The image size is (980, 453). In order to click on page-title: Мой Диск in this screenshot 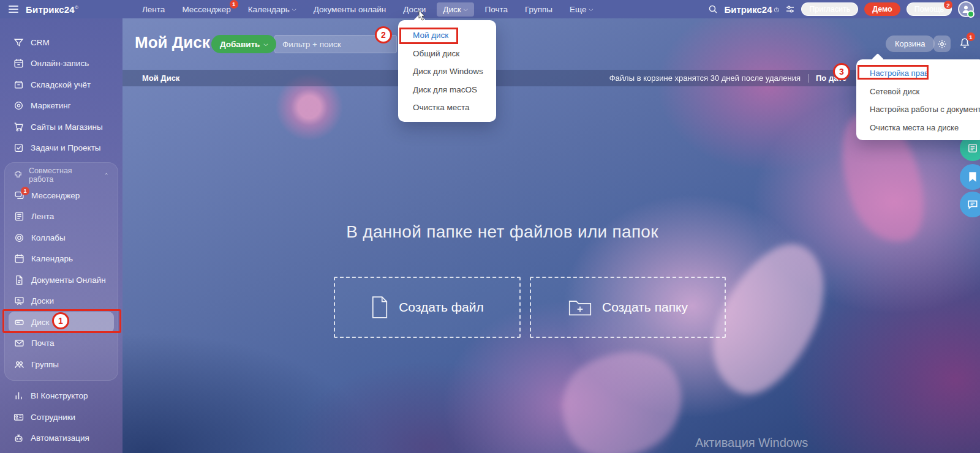, I will do `click(173, 43)`.